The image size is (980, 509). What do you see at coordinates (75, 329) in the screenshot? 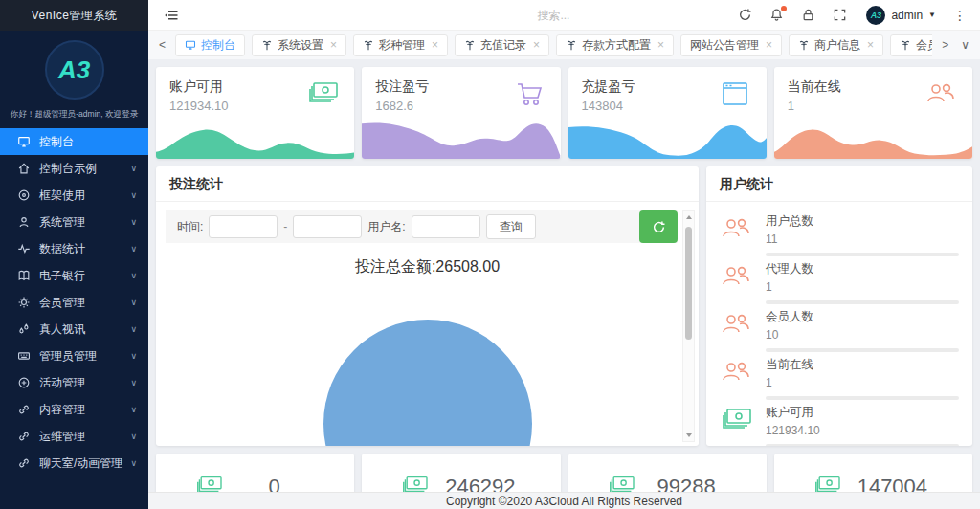
I see `sidebar-item-live-video: 真人视讯∨` at bounding box center [75, 329].